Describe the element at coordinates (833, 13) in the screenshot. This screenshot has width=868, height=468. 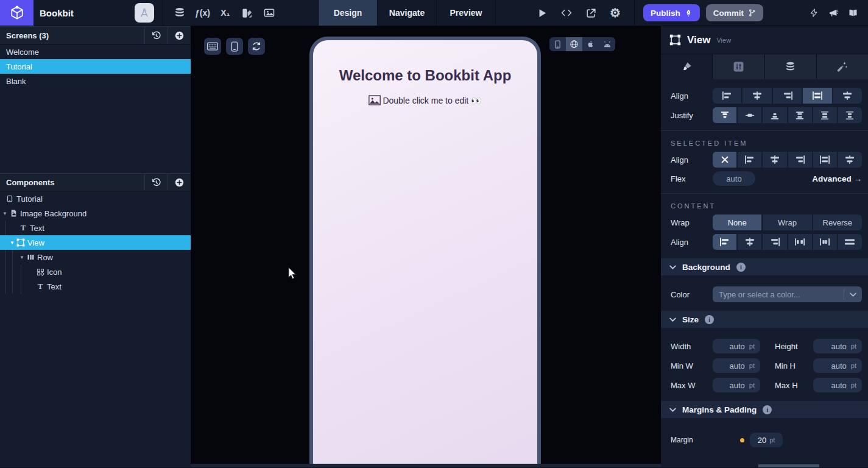
I see `announcements-icon` at that location.